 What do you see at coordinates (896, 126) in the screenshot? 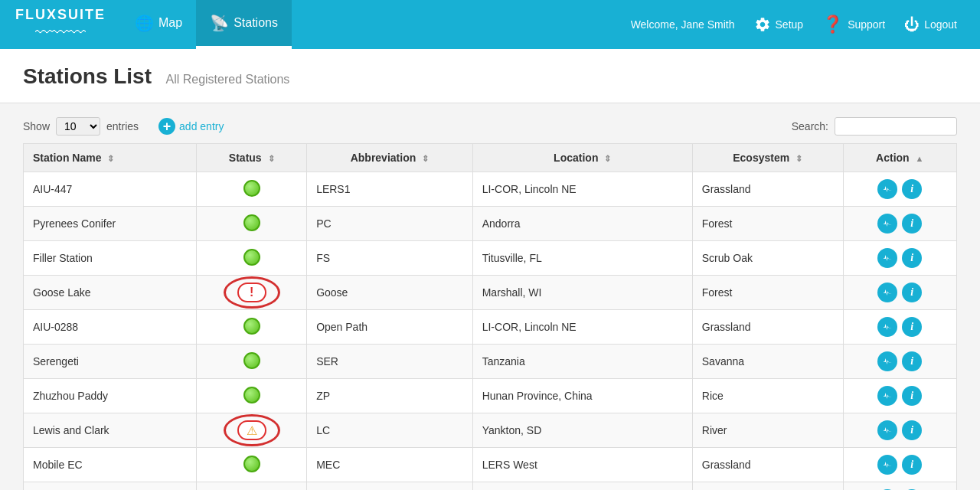
I see `search-input` at bounding box center [896, 126].